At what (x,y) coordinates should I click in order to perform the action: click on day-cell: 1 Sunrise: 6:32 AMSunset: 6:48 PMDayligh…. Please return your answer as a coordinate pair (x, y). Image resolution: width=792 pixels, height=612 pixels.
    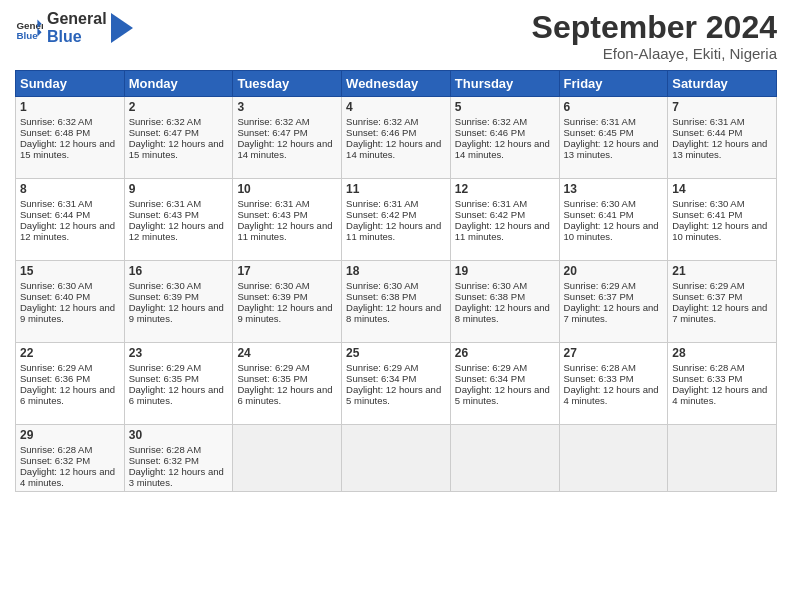
    Looking at the image, I should click on (70, 138).